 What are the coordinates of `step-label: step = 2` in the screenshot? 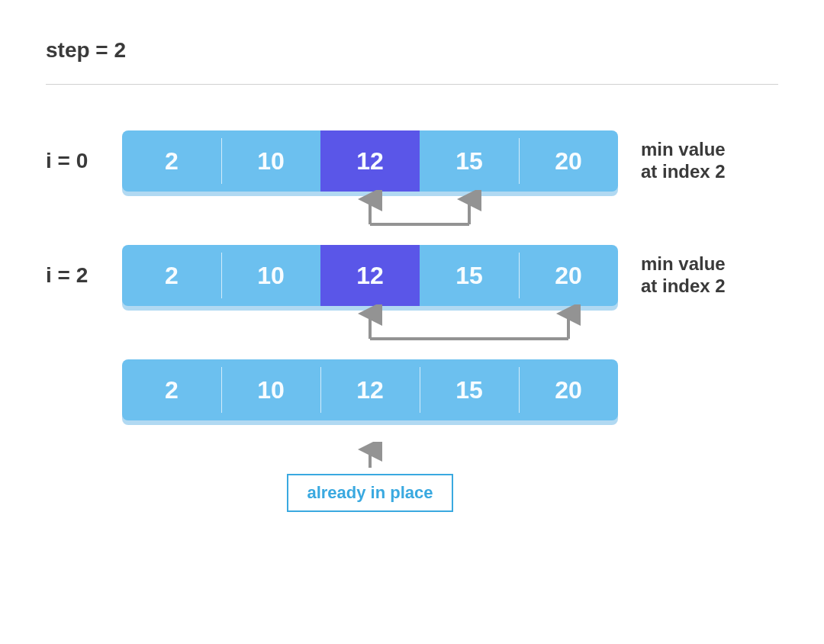 It's located at (412, 50).